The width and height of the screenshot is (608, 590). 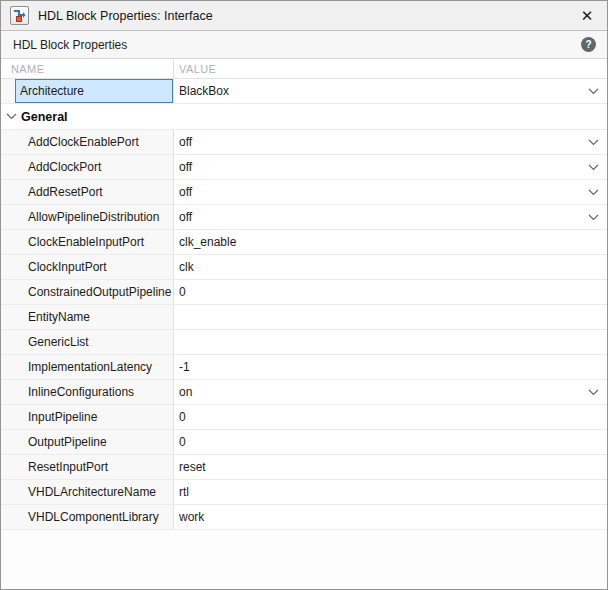 I want to click on property-name-cell: ClockInputPort, so click(x=88, y=267).